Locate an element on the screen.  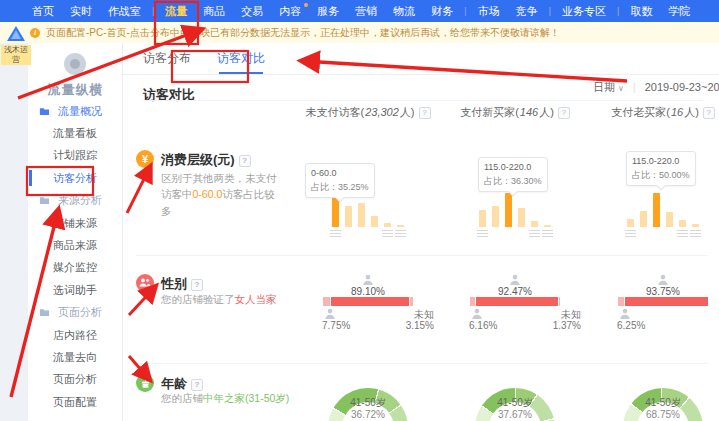
sidebar-item-店铺来源: 店铺来源 is located at coordinates (76, 223).